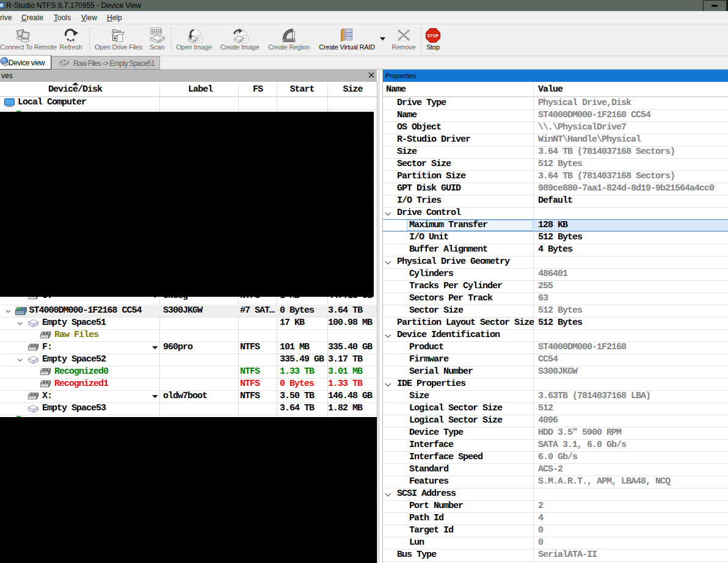  I want to click on svg-text: STOP, so click(434, 35).